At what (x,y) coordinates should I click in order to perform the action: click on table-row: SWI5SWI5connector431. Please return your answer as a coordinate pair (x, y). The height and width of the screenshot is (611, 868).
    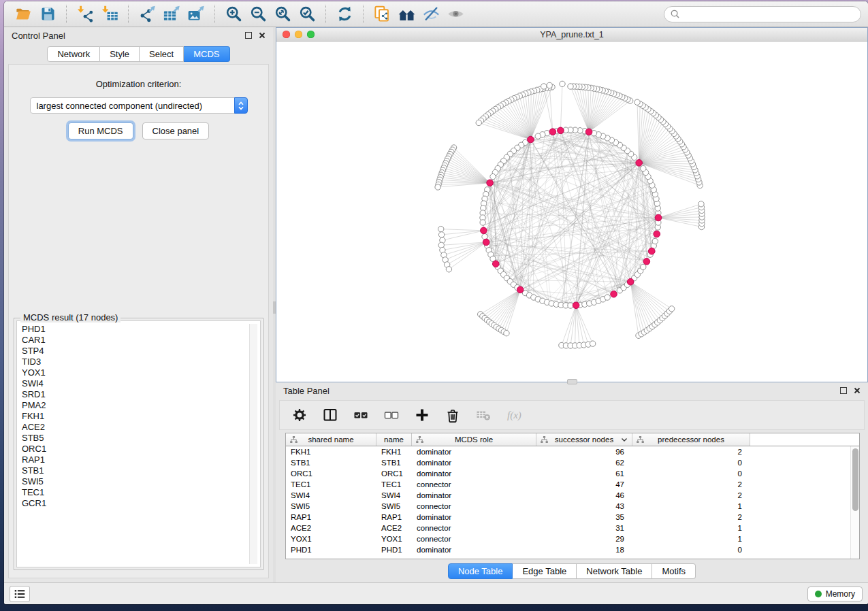
    Looking at the image, I should click on (573, 506).